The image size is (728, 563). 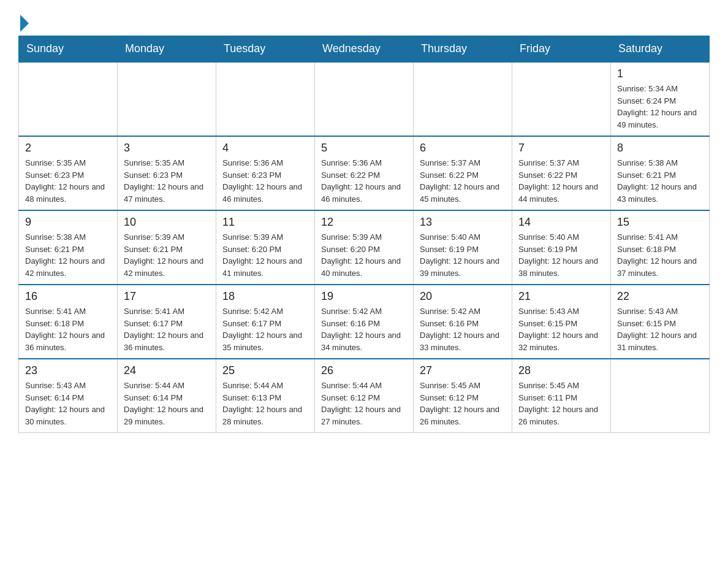 What do you see at coordinates (661, 49) in the screenshot?
I see `calendar-header-saturday: Saturday` at bounding box center [661, 49].